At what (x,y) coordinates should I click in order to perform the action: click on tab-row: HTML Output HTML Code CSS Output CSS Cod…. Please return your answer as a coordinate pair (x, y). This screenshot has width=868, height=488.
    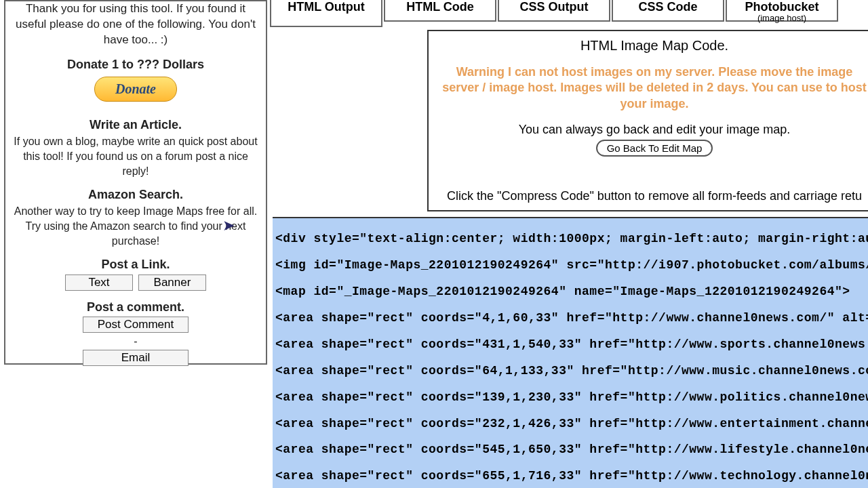
    Looking at the image, I should click on (554, 14).